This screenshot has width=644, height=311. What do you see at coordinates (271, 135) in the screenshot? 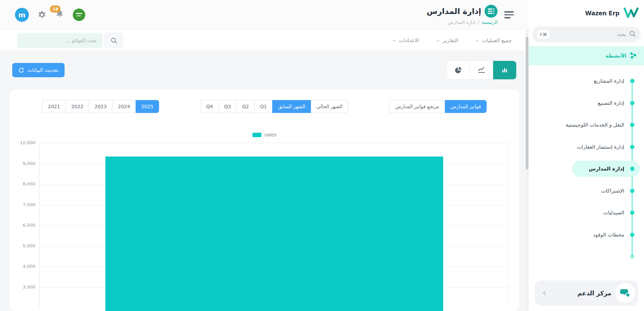
I see `legend-label: sales` at bounding box center [271, 135].